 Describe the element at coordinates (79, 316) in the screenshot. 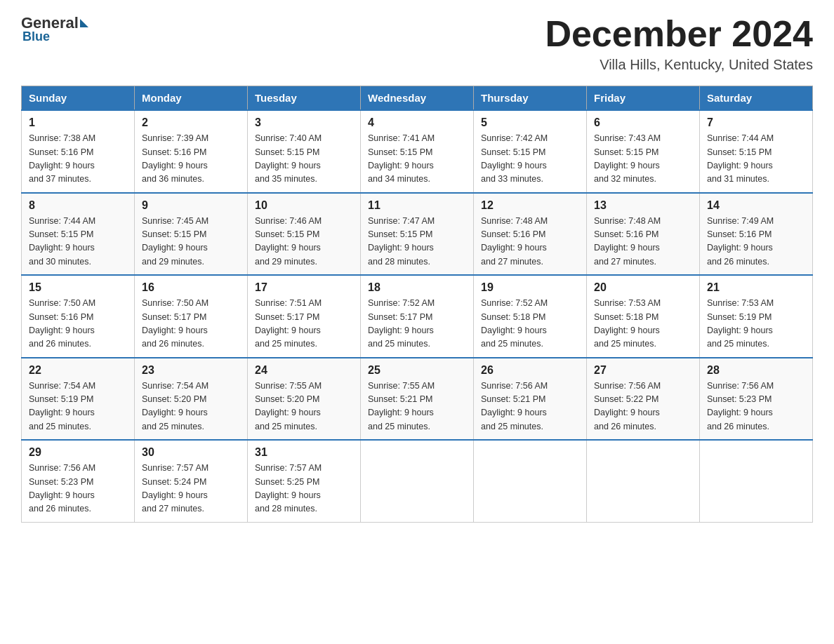

I see `calendar-cell: 15Sunrise: 7:50 AMSunset: 5:16 PMDayligh…` at that location.